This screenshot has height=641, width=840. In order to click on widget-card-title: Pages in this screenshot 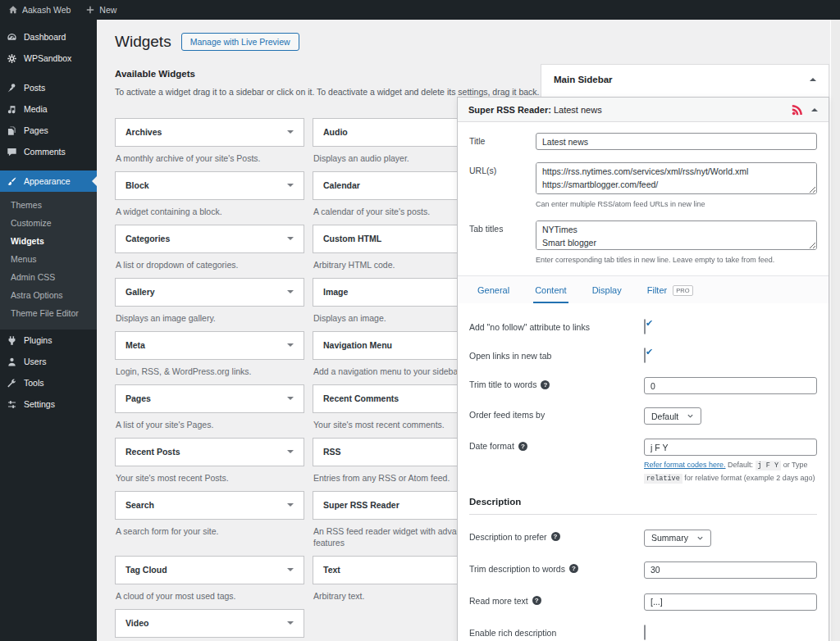, I will do `click(138, 398)`.